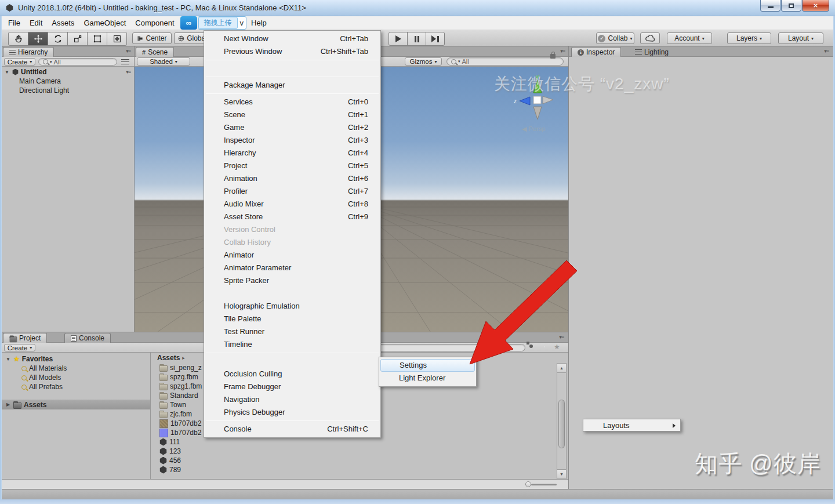 Image resolution: width=835 pixels, height=504 pixels. Describe the element at coordinates (38, 39) in the screenshot. I see `move-tool-button` at that location.